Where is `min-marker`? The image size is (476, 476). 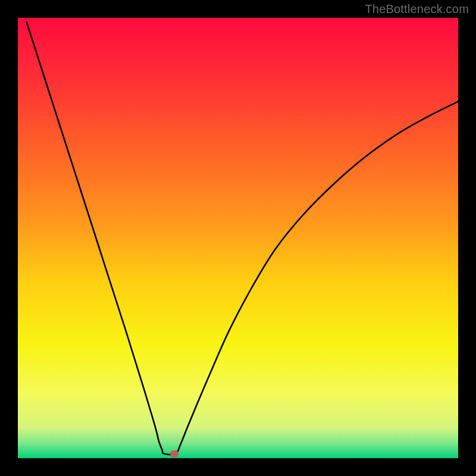
min-marker is located at coordinates (174, 454).